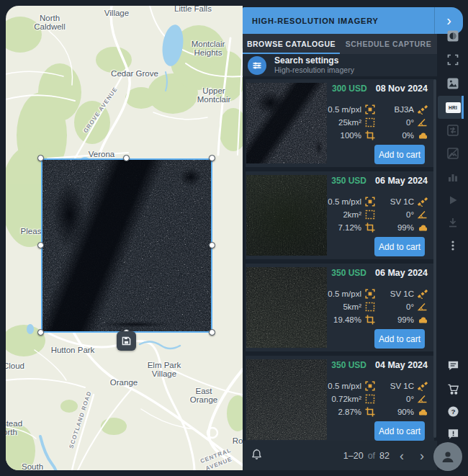 Image resolution: width=468 pixels, height=476 pixels. I want to click on map-town-label: Montclair Heights, so click(209, 48).